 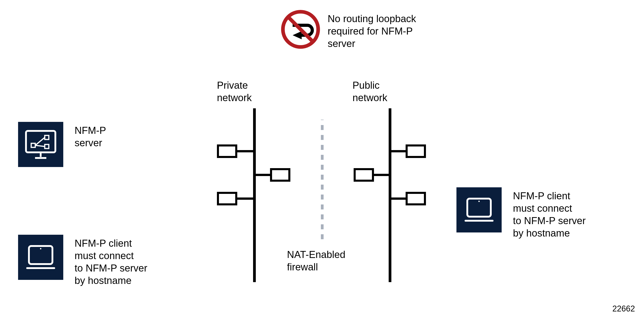 What do you see at coordinates (322, 179) in the screenshot?
I see `firewall-line` at bounding box center [322, 179].